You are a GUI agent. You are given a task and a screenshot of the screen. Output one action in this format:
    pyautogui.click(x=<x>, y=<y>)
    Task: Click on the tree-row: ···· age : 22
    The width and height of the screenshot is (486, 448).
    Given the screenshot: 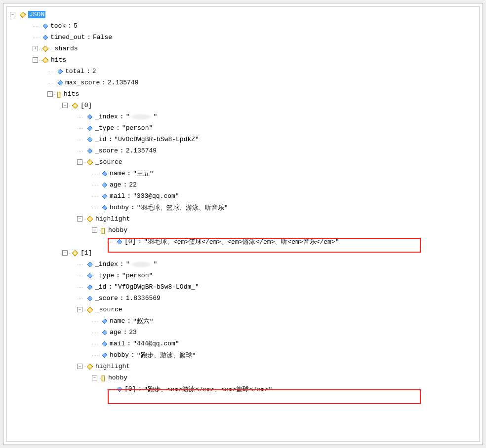 What is the action you would take?
    pyautogui.click(x=243, y=185)
    